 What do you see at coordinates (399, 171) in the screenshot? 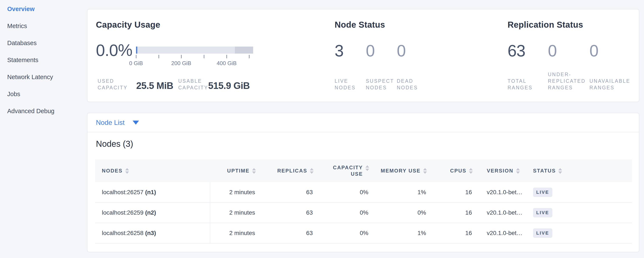
I see `column-header-memory-use: MEMORY USE` at bounding box center [399, 171].